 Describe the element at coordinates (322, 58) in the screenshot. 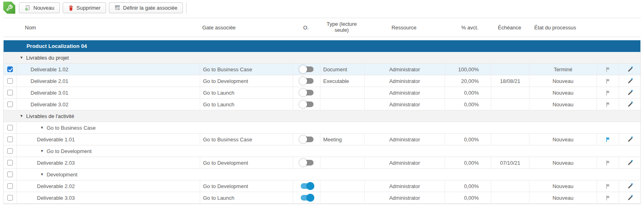

I see `group-row: ▼Livrables du projet` at that location.